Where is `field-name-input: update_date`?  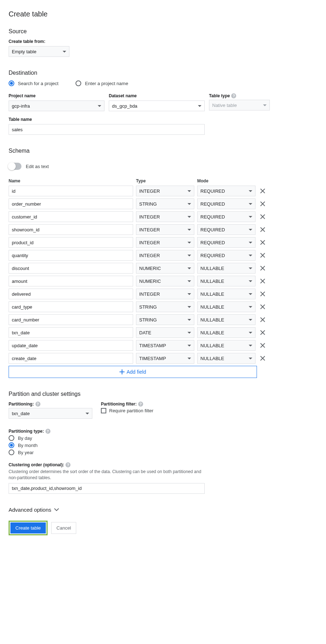 field-name-input: update_date is located at coordinates (71, 345).